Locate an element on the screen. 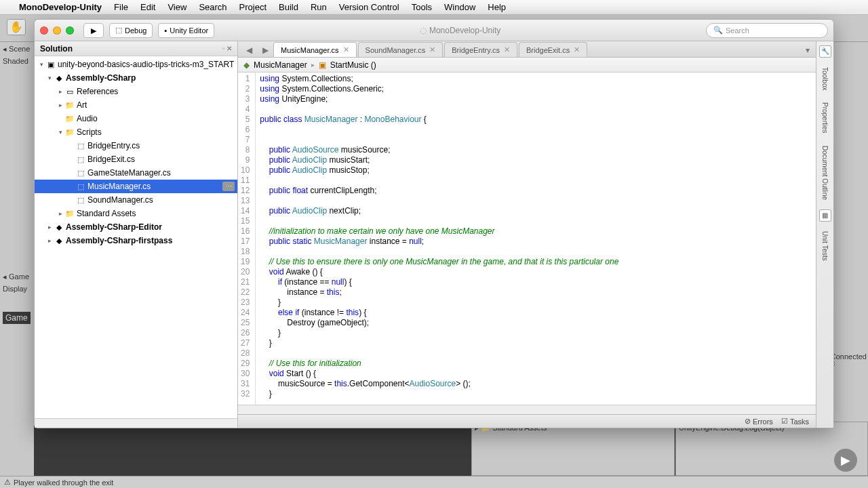  editor-scrollbar is located at coordinates (527, 409).